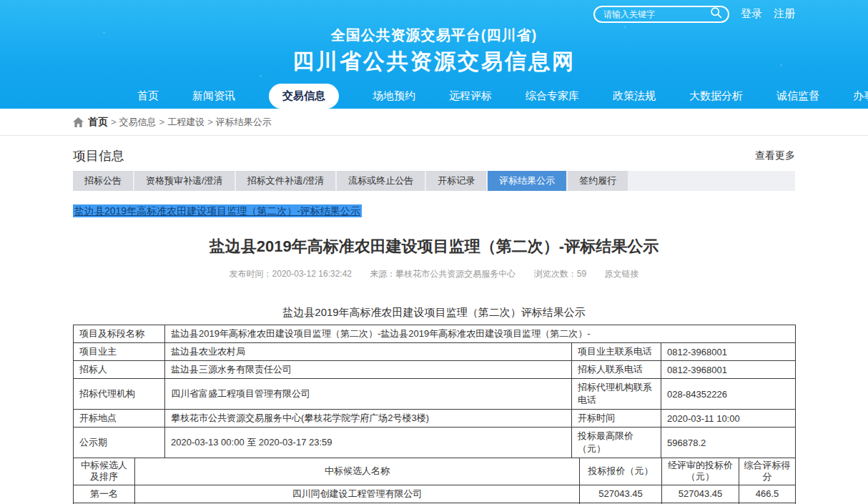 This screenshot has height=504, width=868. I want to click on nav-item-news: 新闻资讯, so click(214, 96).